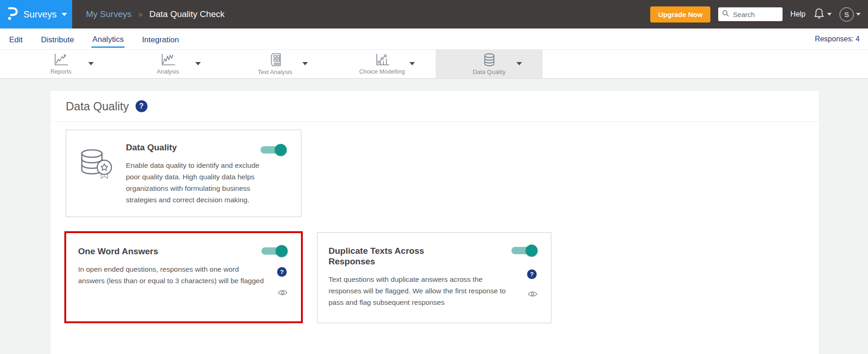 Image resolution: width=868 pixels, height=354 pixels. Describe the element at coordinates (184, 277) in the screenshot. I see `card-one-word-answers: One Word Answers In open ended questions…` at that location.